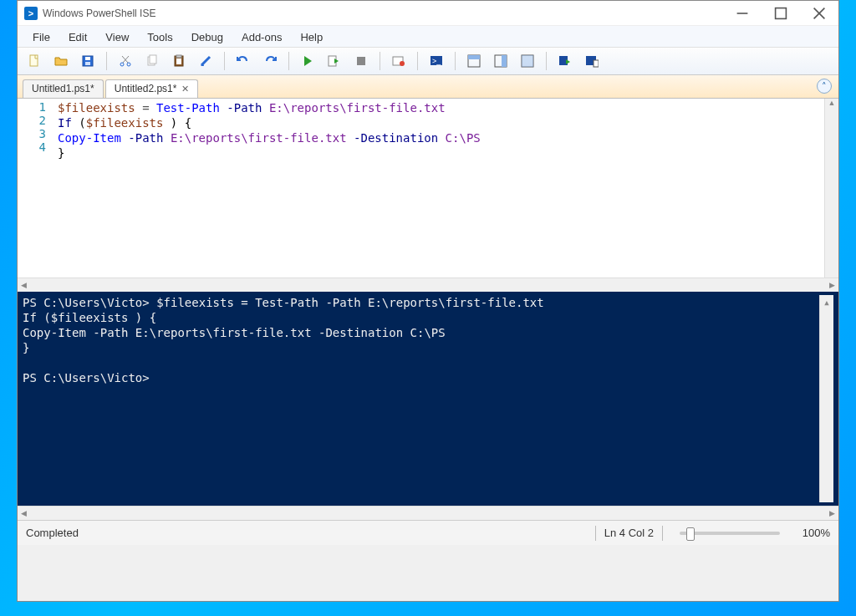 This screenshot has width=856, height=616. What do you see at coordinates (383, 13) in the screenshot?
I see `window-title: Windows PowerShell ISE` at bounding box center [383, 13].